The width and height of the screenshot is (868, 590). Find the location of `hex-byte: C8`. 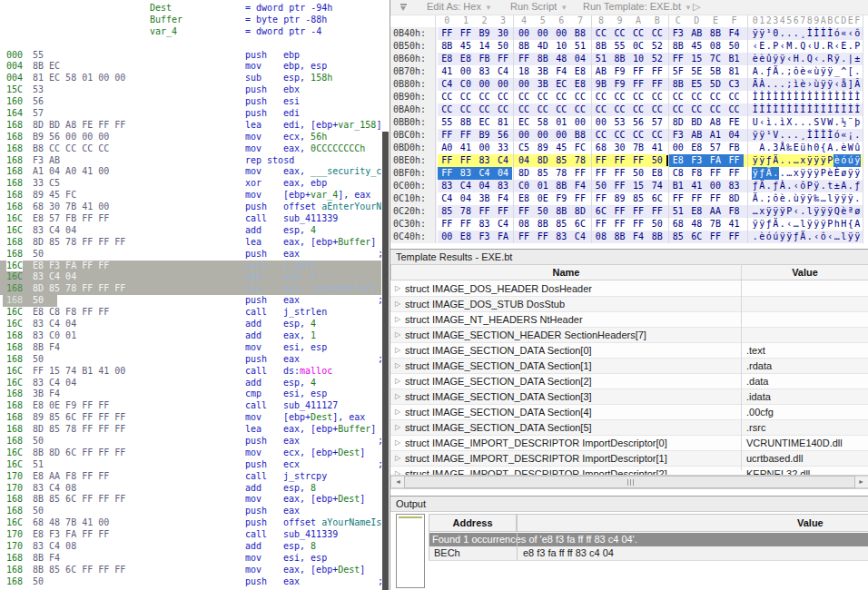

hex-byte: C8 is located at coordinates (677, 173).